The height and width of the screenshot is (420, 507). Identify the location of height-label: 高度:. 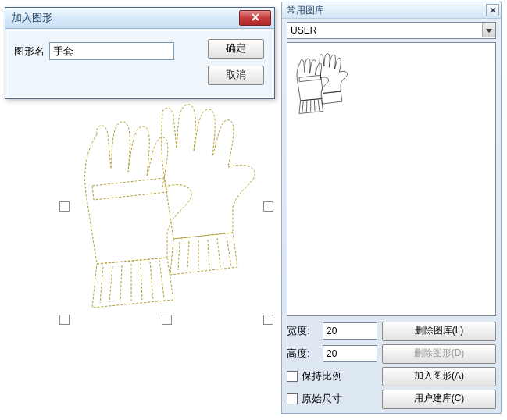
(302, 354).